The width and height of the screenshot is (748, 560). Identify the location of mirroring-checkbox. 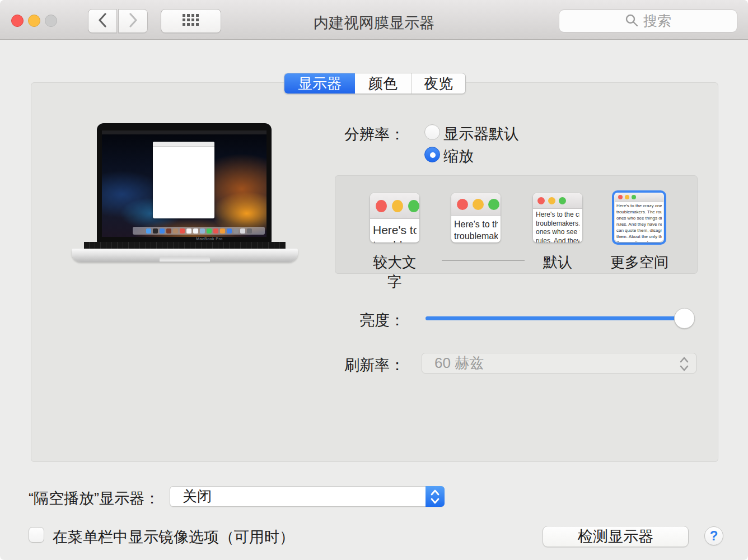
(36, 535).